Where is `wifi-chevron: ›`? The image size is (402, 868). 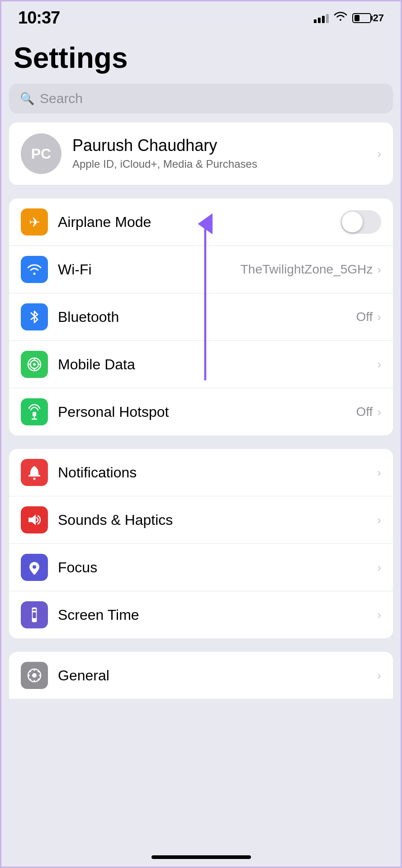
wifi-chevron: › is located at coordinates (379, 269).